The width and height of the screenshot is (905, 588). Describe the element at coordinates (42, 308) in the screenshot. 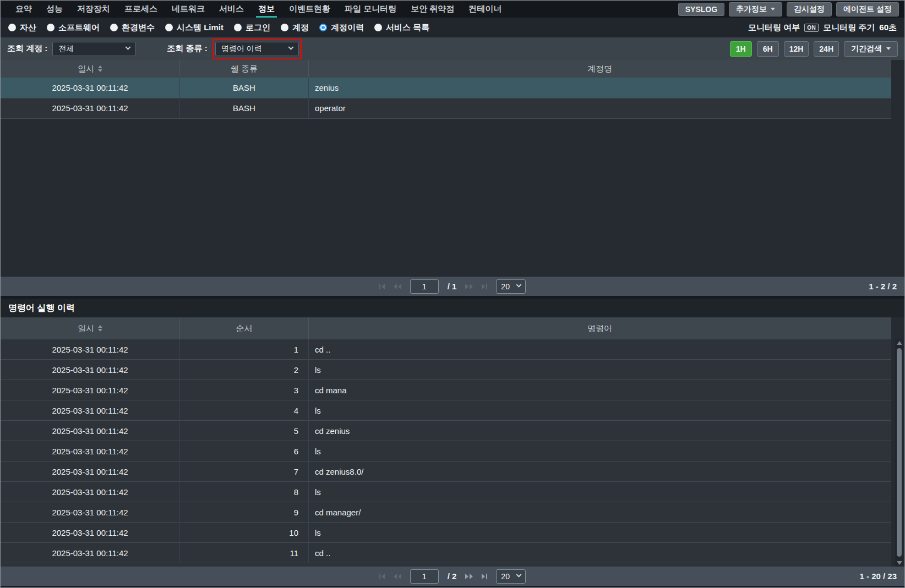

I see `command-section-title: 명령어 실행 이력` at that location.